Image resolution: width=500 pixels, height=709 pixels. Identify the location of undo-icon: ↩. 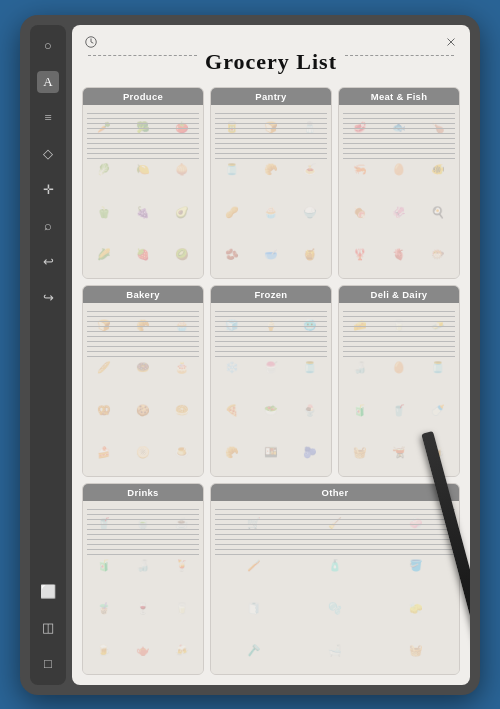
(48, 262).